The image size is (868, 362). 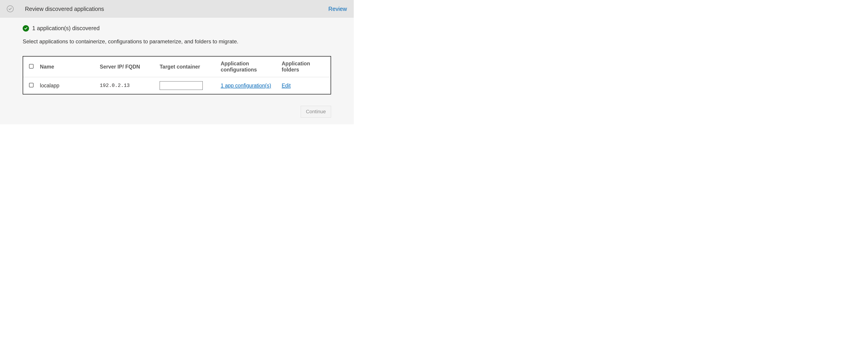 What do you see at coordinates (177, 42) in the screenshot?
I see `instruction-text: Select applications to containerize, con…` at bounding box center [177, 42].